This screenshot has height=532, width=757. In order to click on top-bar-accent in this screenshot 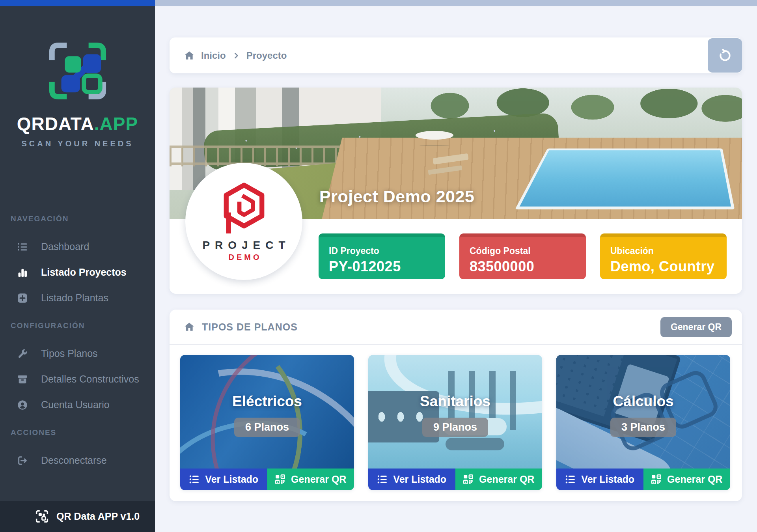, I will do `click(77, 3)`.